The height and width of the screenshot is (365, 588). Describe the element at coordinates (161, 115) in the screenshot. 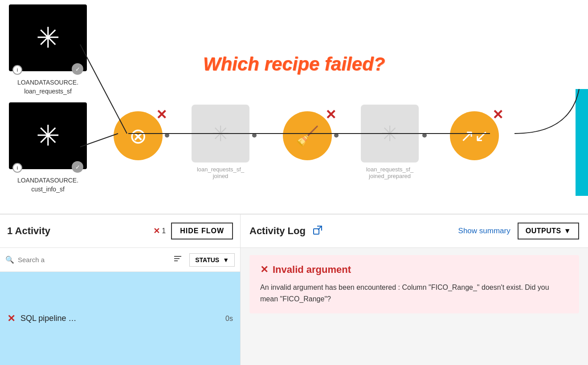

I see `join-error-badge: ✕` at that location.